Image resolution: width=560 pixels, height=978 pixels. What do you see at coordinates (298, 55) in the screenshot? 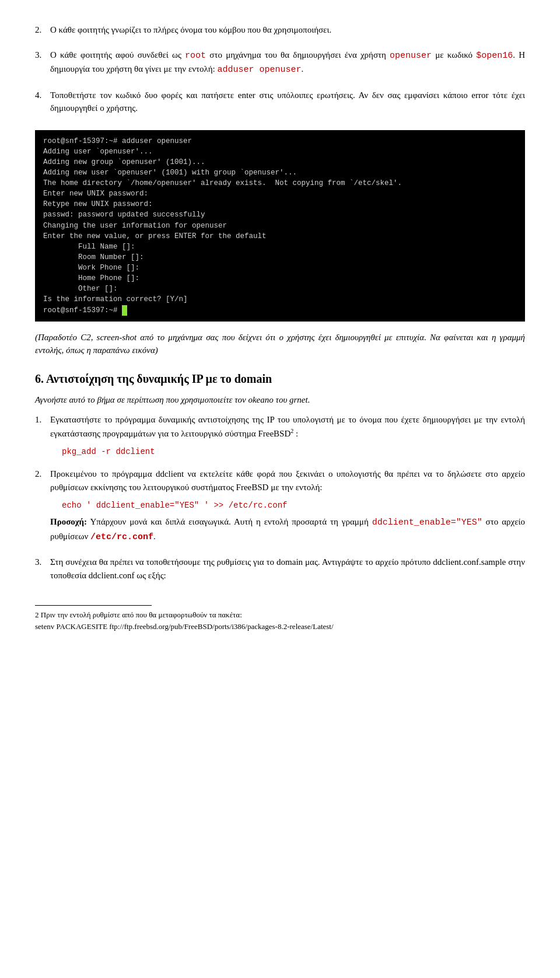
I see `item-text-3-mid1: στο μηχάνημα του θα δημιουργήσει ένα χρή…` at bounding box center [298, 55].